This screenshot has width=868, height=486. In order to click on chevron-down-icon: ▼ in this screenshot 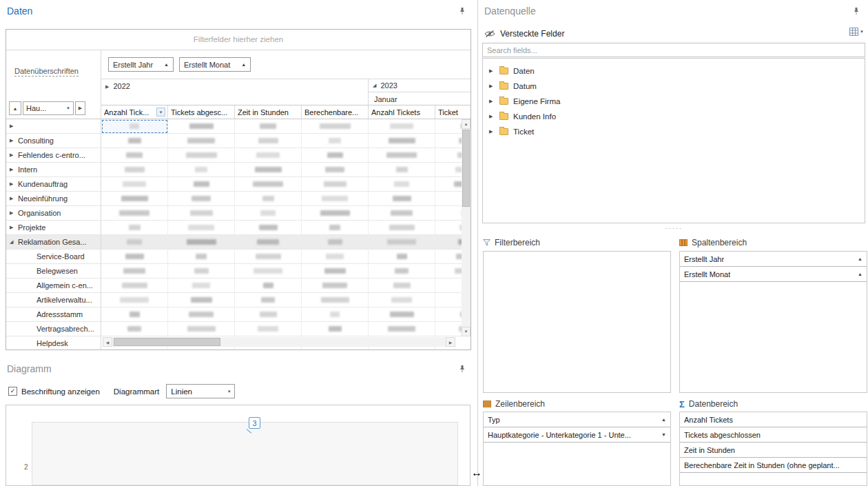, I will do `click(664, 434)`.